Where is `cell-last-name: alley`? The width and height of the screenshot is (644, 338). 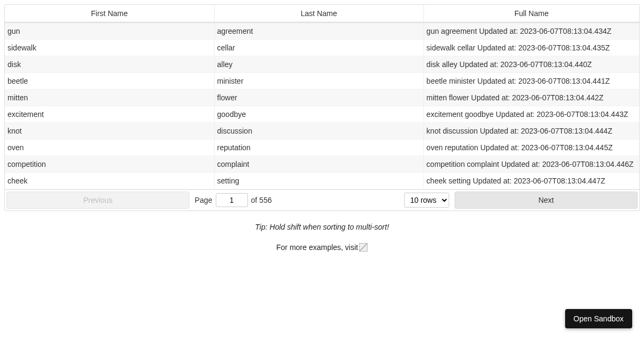
cell-last-name: alley is located at coordinates (319, 64).